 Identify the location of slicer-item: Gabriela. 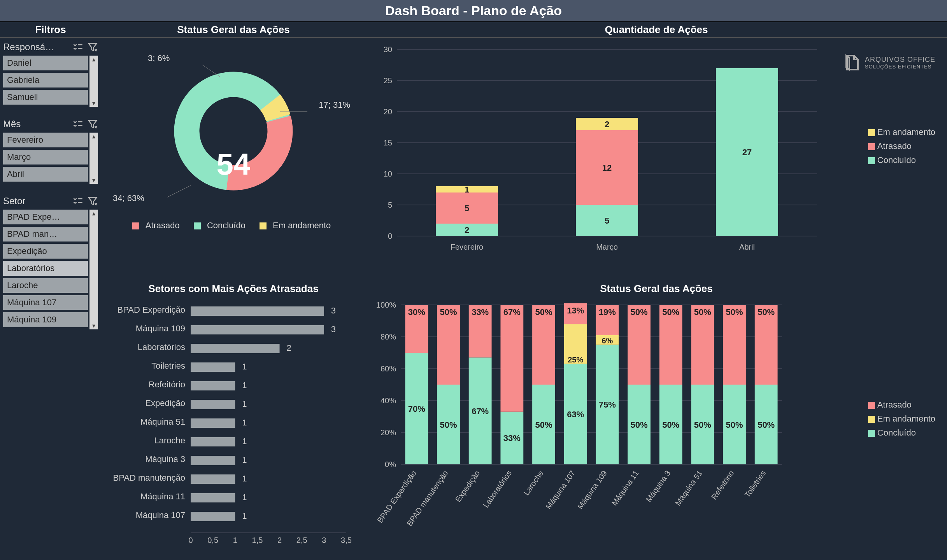
(46, 80).